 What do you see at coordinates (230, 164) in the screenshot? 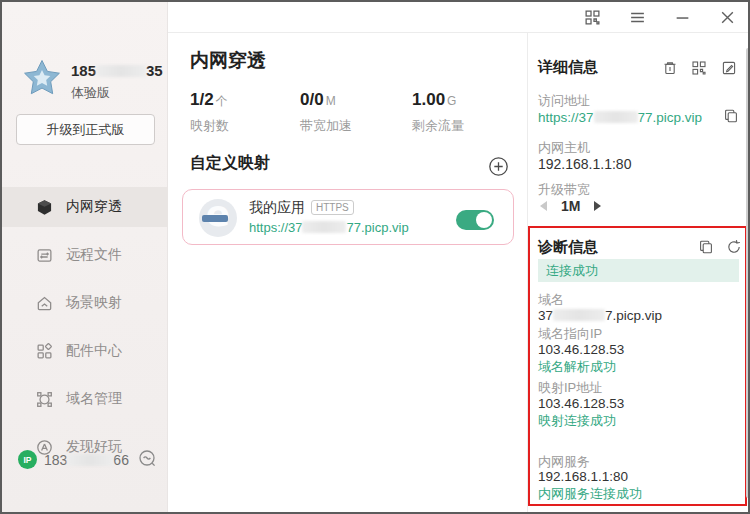
I see `custom-mapping-title: 自定义映射` at bounding box center [230, 164].